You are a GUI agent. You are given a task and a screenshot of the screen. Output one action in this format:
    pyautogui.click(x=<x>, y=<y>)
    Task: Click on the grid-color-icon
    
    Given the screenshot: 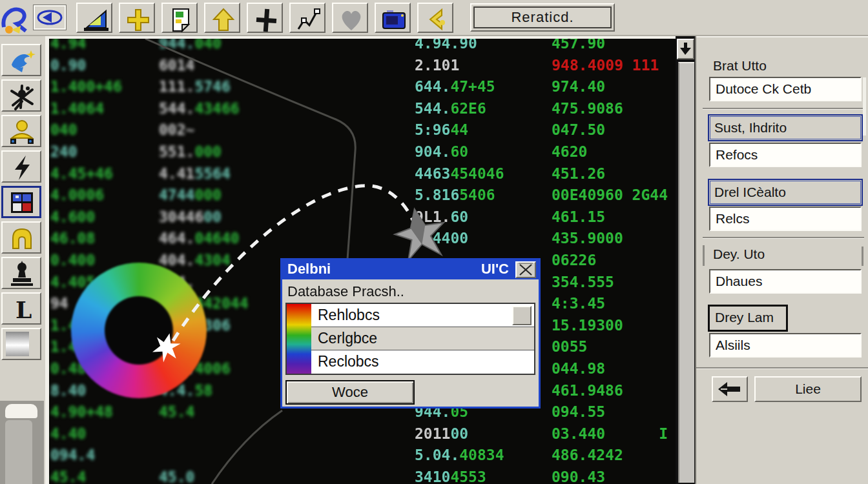 What is the action you would take?
    pyautogui.click(x=22, y=203)
    